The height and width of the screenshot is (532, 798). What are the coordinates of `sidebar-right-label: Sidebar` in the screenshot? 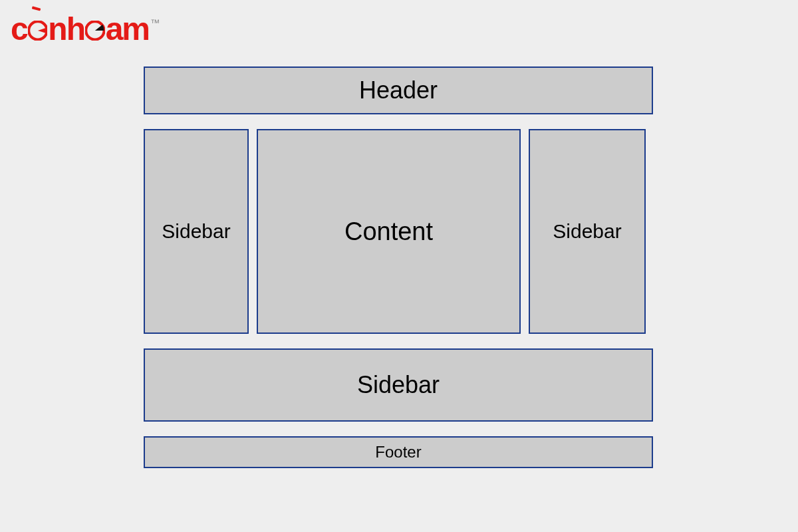 It's located at (587, 231).